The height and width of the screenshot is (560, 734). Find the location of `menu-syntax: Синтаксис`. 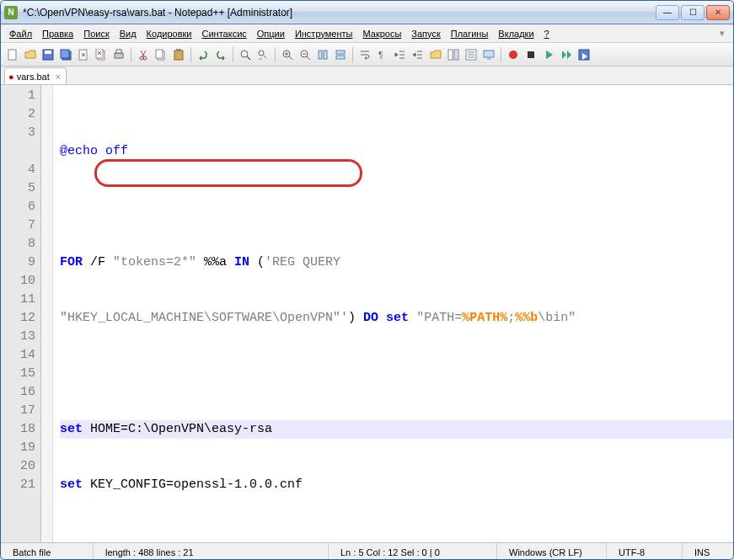

menu-syntax: Синтаксис is located at coordinates (224, 34).